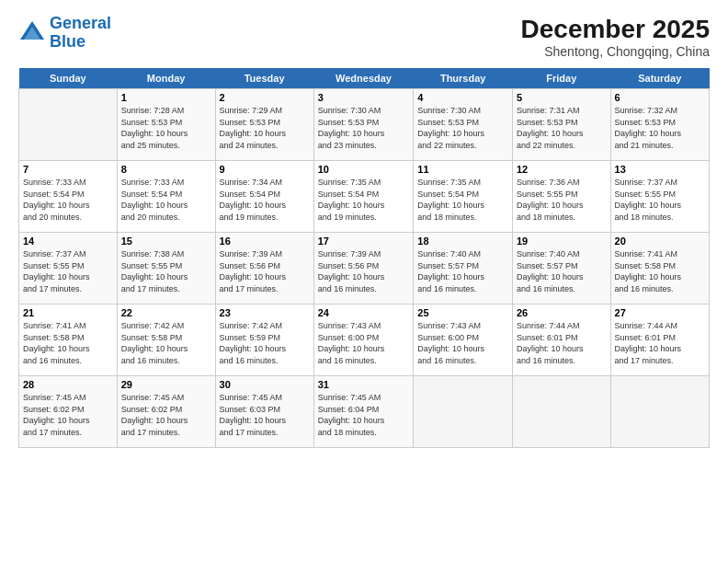 The height and width of the screenshot is (563, 728). What do you see at coordinates (561, 125) in the screenshot?
I see `cell-w1-d5: 5Sunrise: 7:31 AM Sunset: 5:53 PM Daylig…` at bounding box center [561, 125].